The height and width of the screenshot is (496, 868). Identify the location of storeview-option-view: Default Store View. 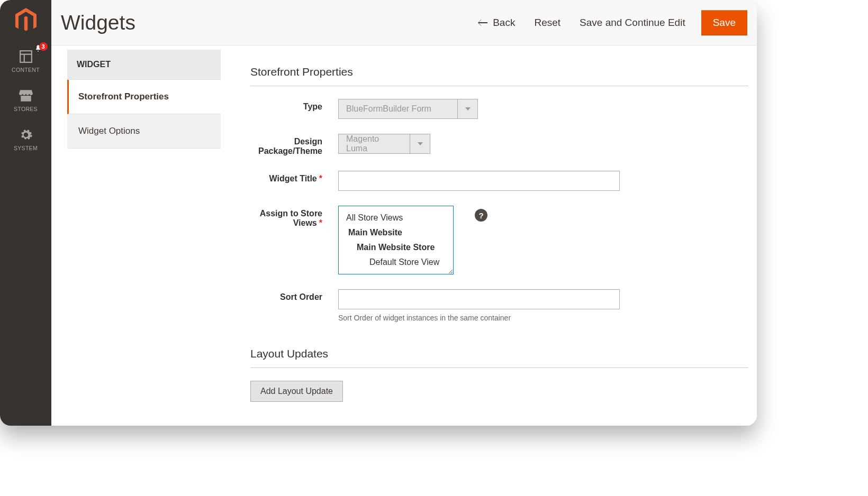
(396, 262).